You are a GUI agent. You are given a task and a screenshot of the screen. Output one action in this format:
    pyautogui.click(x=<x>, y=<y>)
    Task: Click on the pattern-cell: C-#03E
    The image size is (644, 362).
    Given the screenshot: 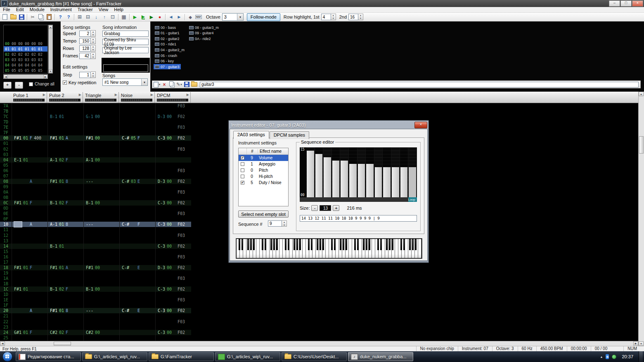 What is the action you would take?
    pyautogui.click(x=137, y=182)
    